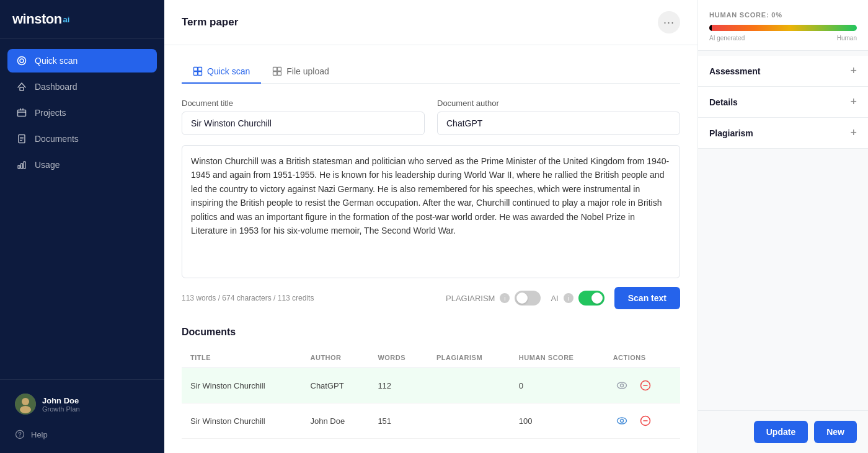 Image resolution: width=868 pixels, height=453 pixels. What do you see at coordinates (431, 117) in the screenshot?
I see `form-row-inputs: Document title Document author` at bounding box center [431, 117].